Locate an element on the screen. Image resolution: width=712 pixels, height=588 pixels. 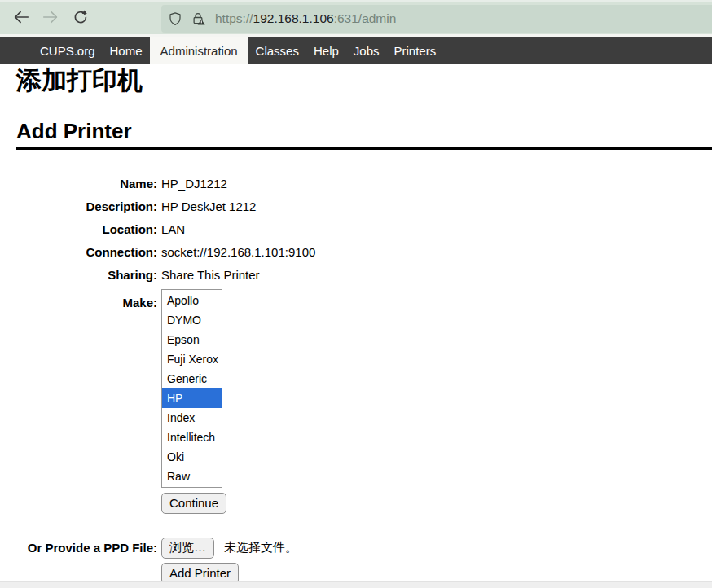
make-option-apollo: Apollo is located at coordinates (192, 301).